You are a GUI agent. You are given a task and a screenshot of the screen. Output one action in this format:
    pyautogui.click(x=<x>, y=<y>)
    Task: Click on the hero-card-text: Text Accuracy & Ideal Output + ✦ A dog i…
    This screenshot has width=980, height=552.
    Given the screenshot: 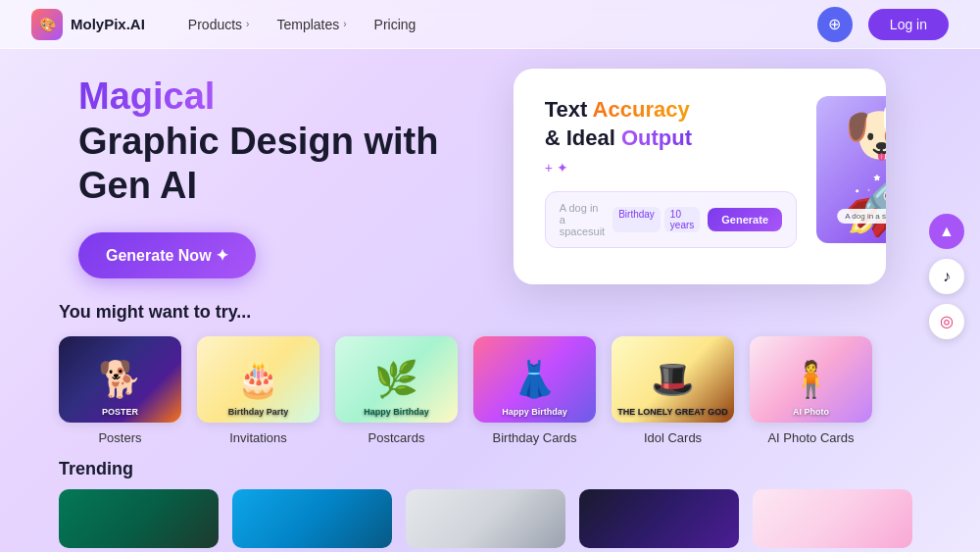 What is the action you would take?
    pyautogui.click(x=670, y=173)
    